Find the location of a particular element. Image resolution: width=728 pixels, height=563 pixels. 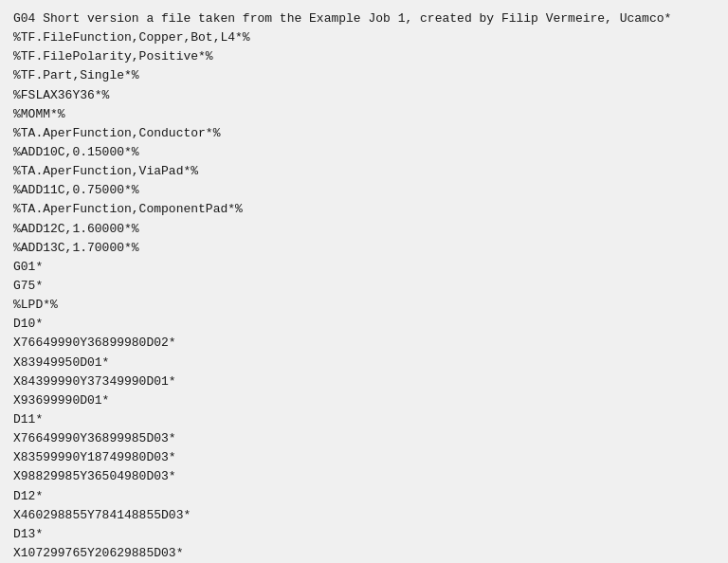

code-line: %ADD11C,0.75000*% is located at coordinates (364, 191).